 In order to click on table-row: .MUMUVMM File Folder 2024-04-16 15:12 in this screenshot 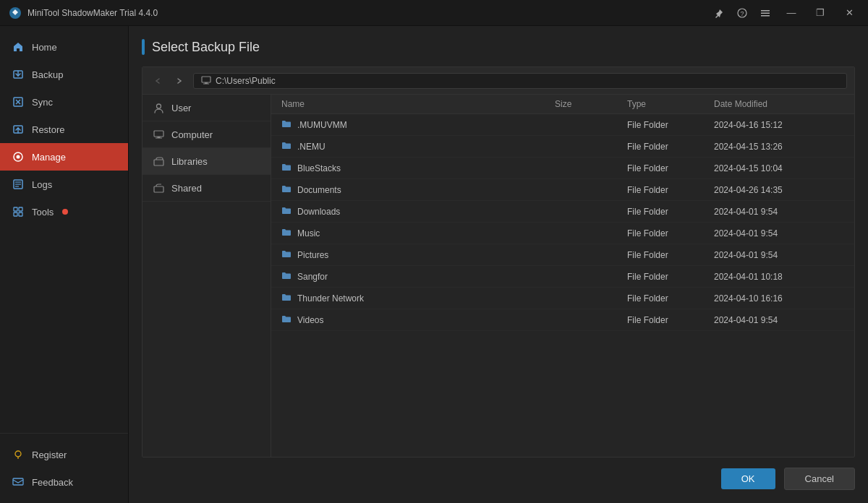, I will do `click(563, 125)`.